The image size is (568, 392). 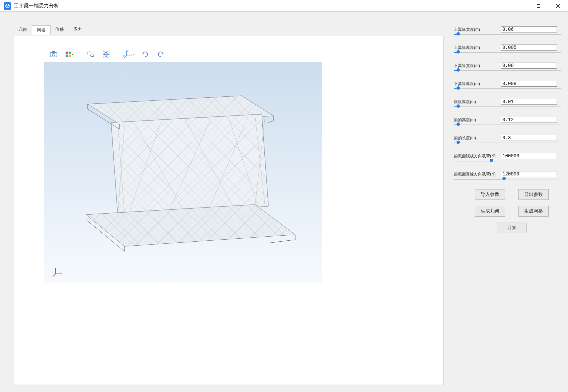 I want to click on param-input-web_thick, so click(x=529, y=102).